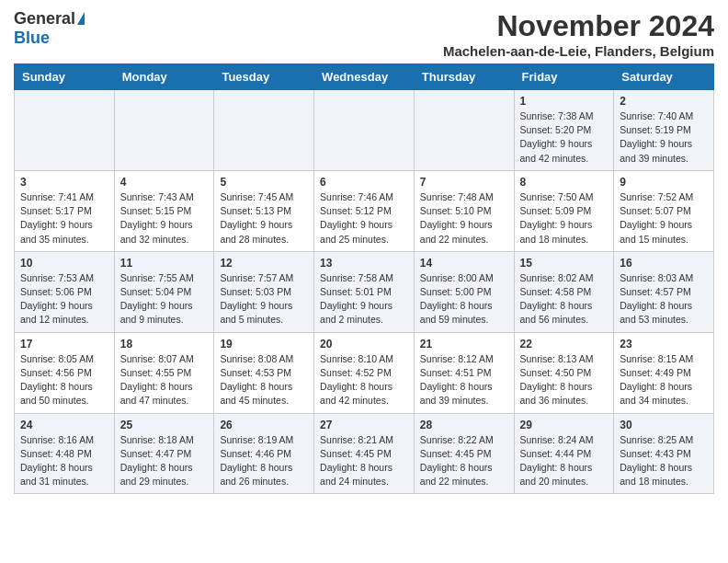 Image resolution: width=728 pixels, height=563 pixels. Describe the element at coordinates (664, 300) in the screenshot. I see `day-info: Sunrise: 8:03 AM Sunset: 4:57 PM Dayligh…` at that location.